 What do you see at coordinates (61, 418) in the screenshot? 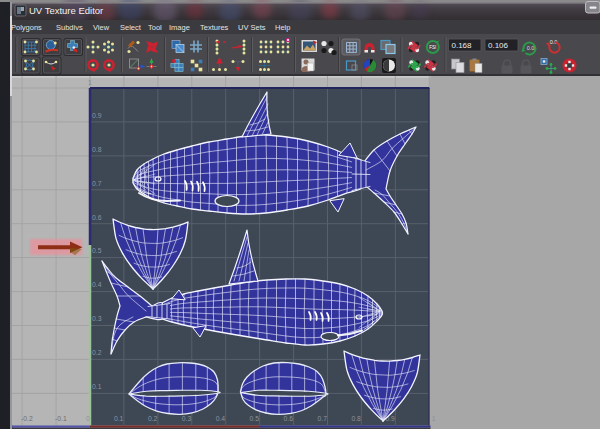
I see `svg-text: -0.1` at bounding box center [61, 418].